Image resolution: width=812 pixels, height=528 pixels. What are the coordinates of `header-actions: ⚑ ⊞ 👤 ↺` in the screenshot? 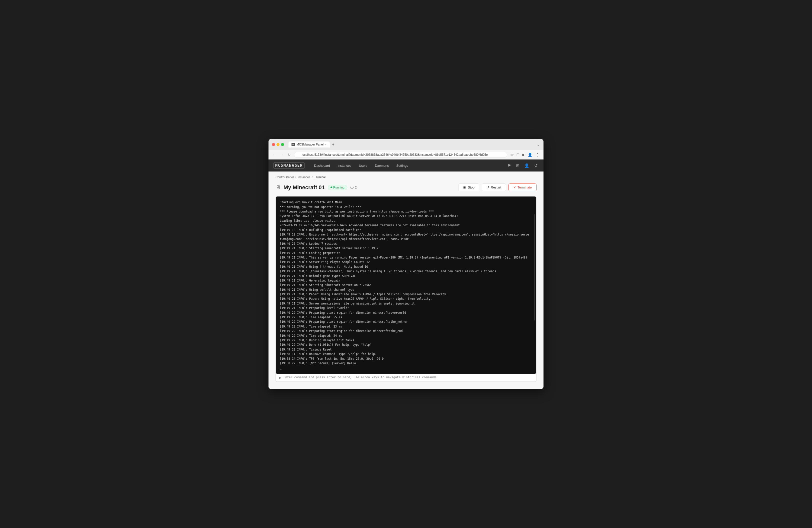 It's located at (523, 166).